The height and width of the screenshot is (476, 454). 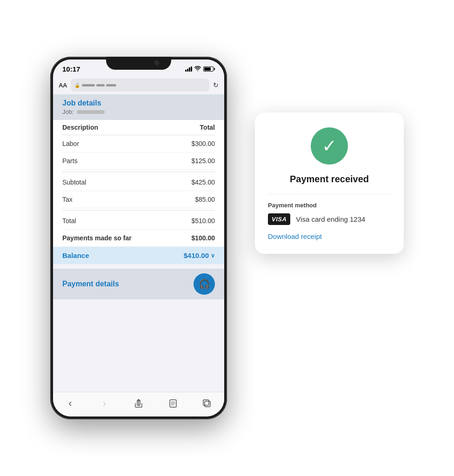 I want to click on parts-label: Parts, so click(x=70, y=161).